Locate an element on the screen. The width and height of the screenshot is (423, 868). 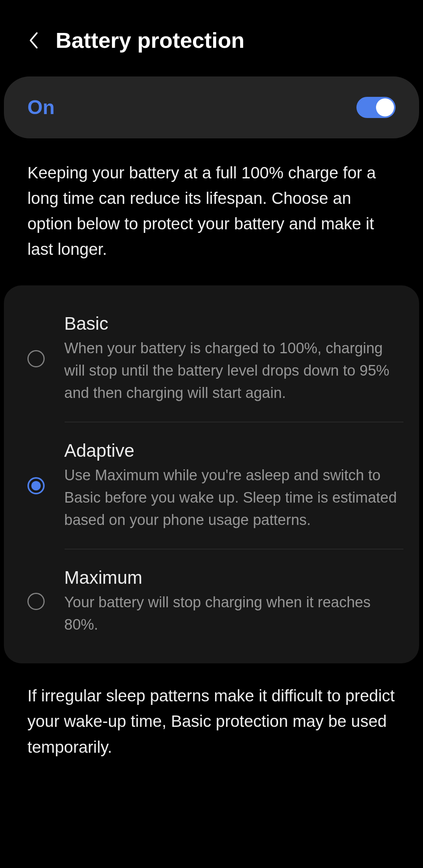
option-title: Basic is located at coordinates (234, 323).